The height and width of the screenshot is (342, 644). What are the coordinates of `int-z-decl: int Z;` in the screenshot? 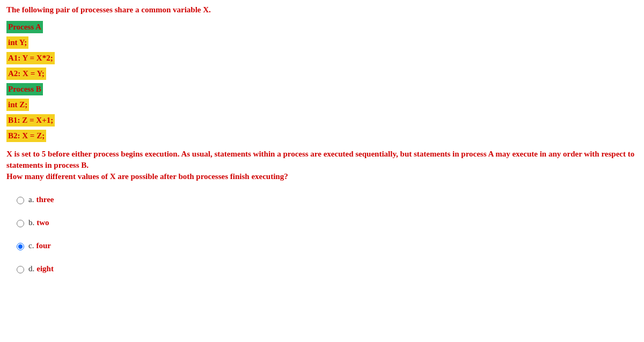 It's located at (18, 105).